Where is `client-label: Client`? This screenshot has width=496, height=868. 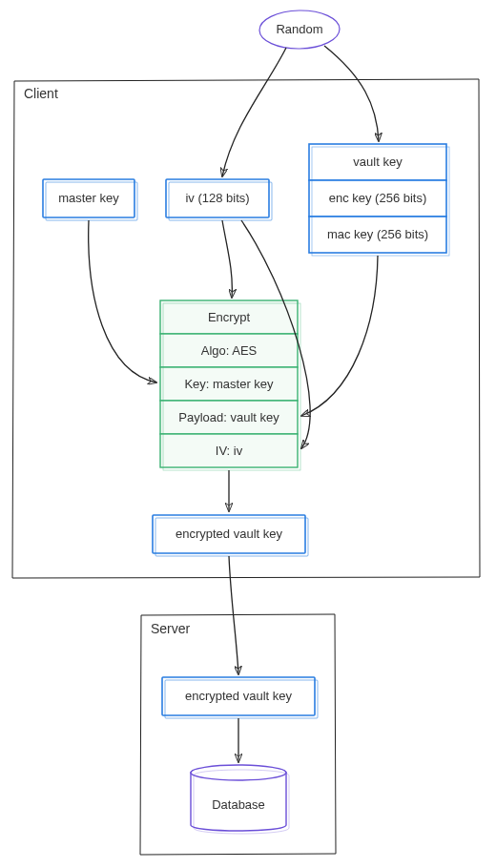 client-label: Client is located at coordinates (41, 93).